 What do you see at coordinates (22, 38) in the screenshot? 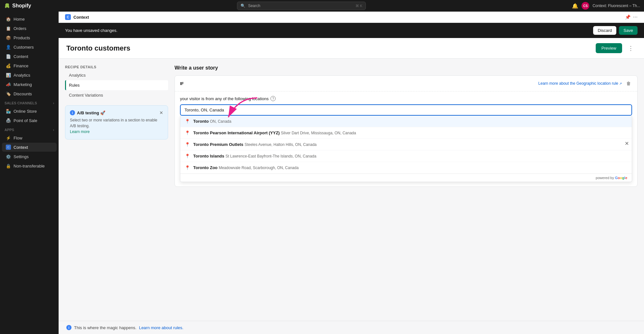
I see `sidebar-label-products: Products` at bounding box center [22, 38].